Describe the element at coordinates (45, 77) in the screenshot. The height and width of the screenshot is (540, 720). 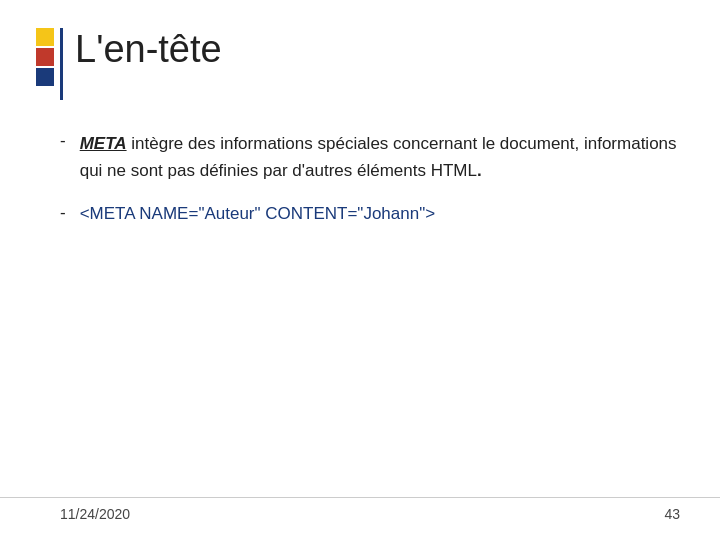
I see `square-blue` at that location.